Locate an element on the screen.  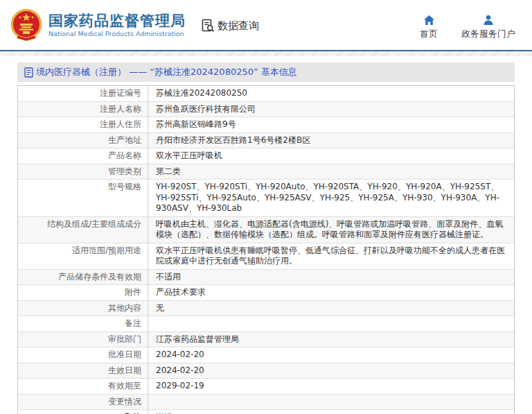
data-query-link: 数据查询 is located at coordinates (230, 26).